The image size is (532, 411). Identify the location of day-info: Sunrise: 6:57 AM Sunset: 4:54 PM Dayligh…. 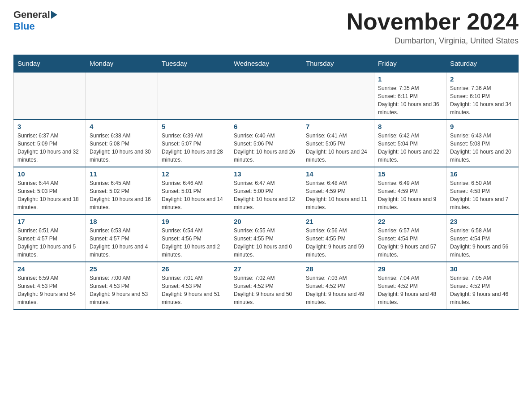
(410, 243).